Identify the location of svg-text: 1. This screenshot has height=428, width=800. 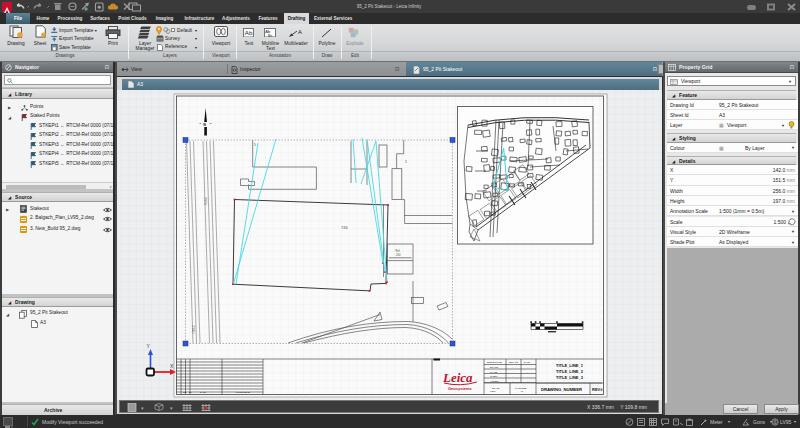
(406, 162).